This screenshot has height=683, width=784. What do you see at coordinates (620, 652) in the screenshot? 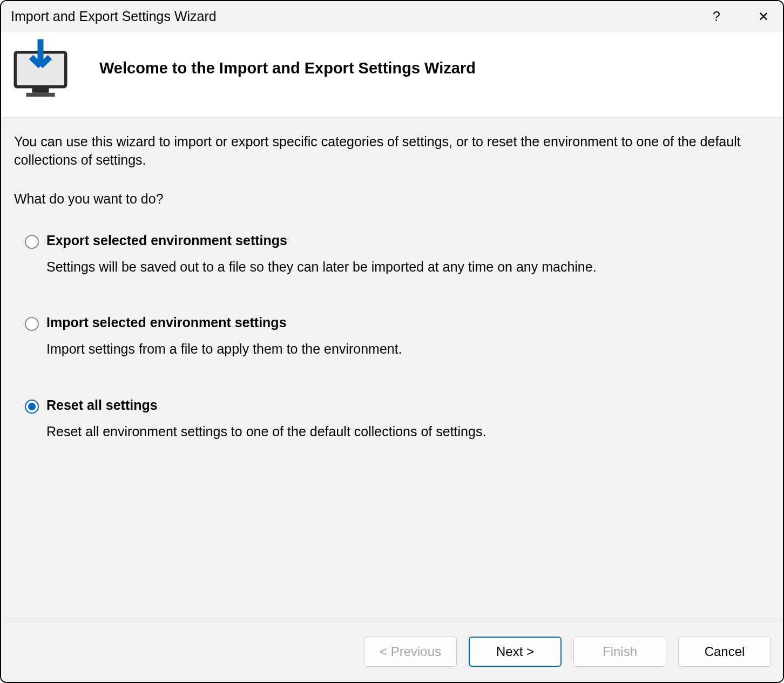
I see `finish-button: Finish` at bounding box center [620, 652].